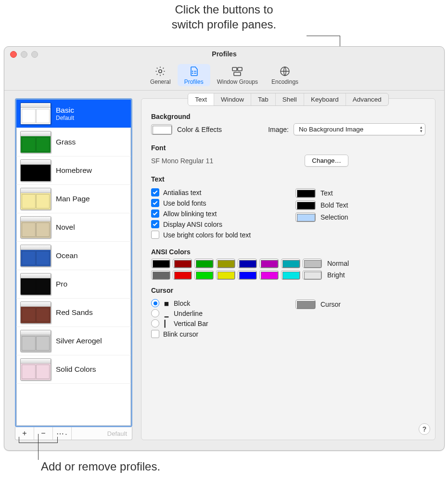 This screenshot has height=483, width=448. I want to click on set-default-button: Default, so click(102, 433).